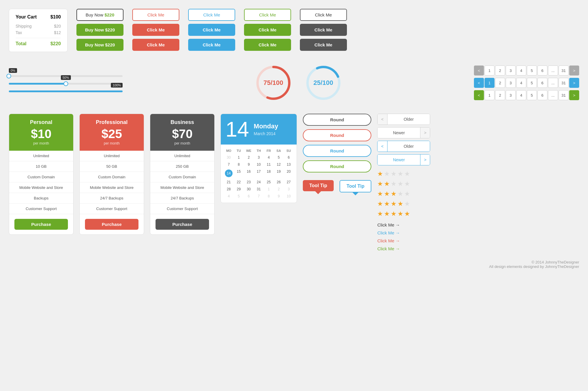 The width and height of the screenshot is (588, 391). I want to click on click-link-orange: Click Me →, so click(404, 241).